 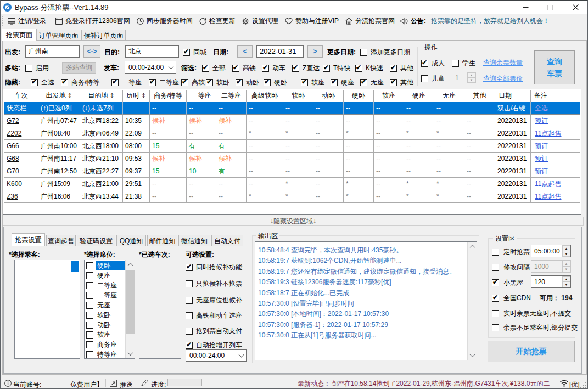 I want to click on passenger-listbox, so click(x=47, y=309).